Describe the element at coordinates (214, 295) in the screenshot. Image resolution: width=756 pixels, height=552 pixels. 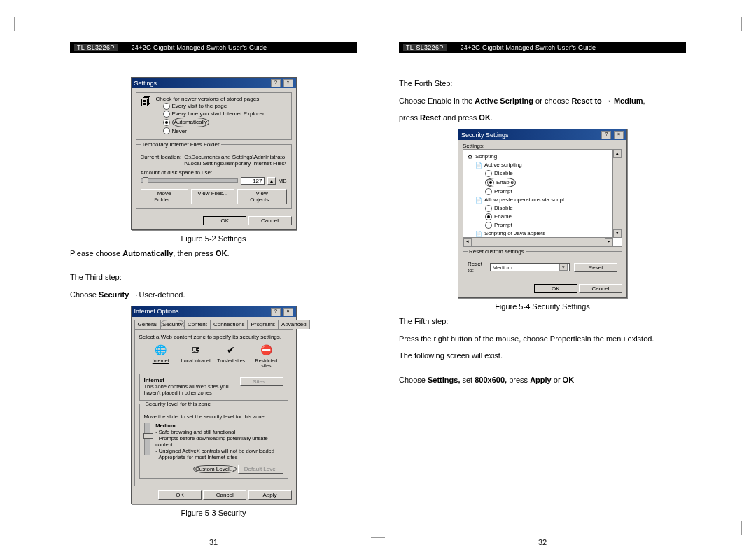
I see `instruction-text: Choose Security →User-defined.` at that location.